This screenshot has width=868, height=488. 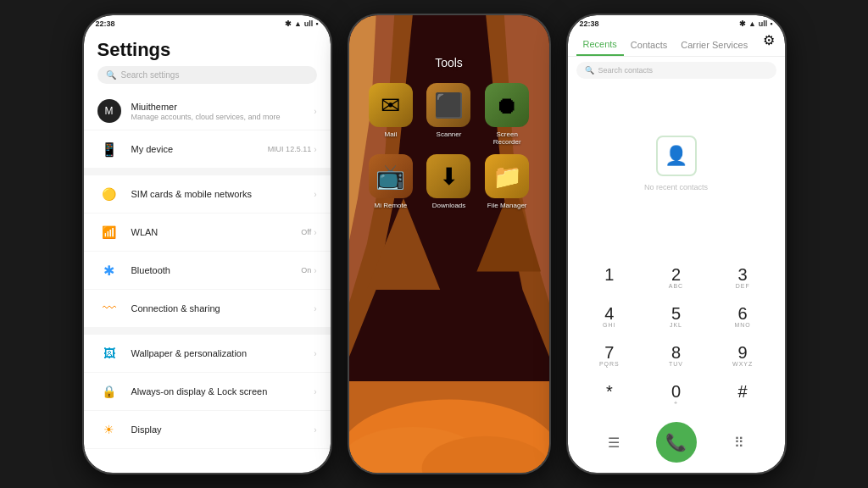 I want to click on battery-dialer-icon: ▪, so click(x=771, y=24).